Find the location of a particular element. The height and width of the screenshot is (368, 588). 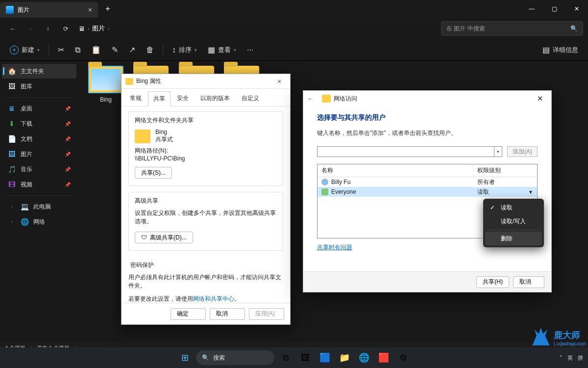

start-button: ⊞ is located at coordinates (185, 358).